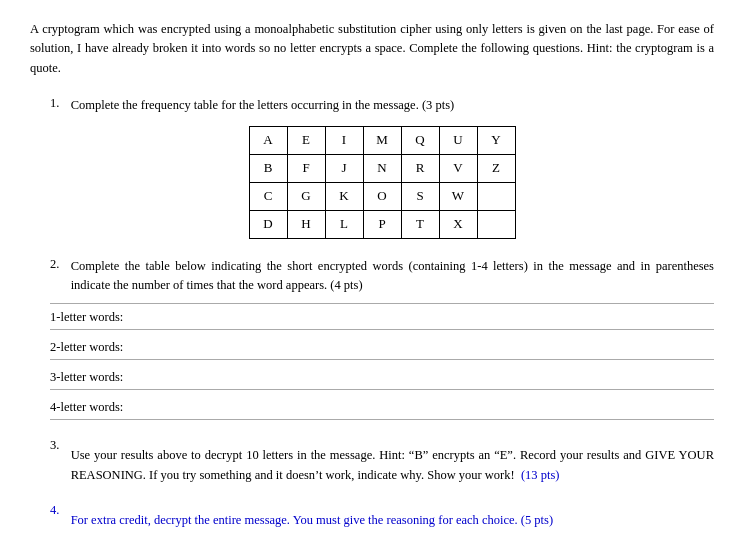 The image size is (744, 548). What do you see at coordinates (54, 510) in the screenshot?
I see `q4-number: 4.` at bounding box center [54, 510].